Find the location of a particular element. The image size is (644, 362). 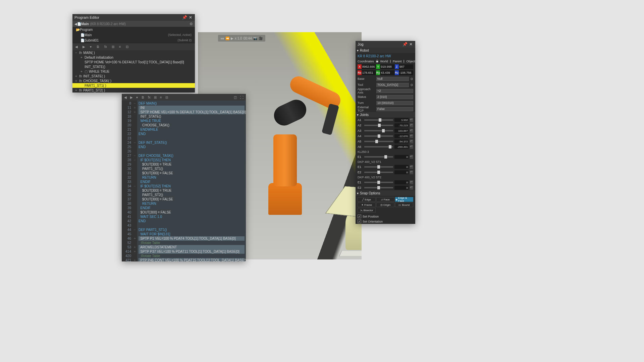

tcp-dropdown: False is located at coordinates (395, 109).